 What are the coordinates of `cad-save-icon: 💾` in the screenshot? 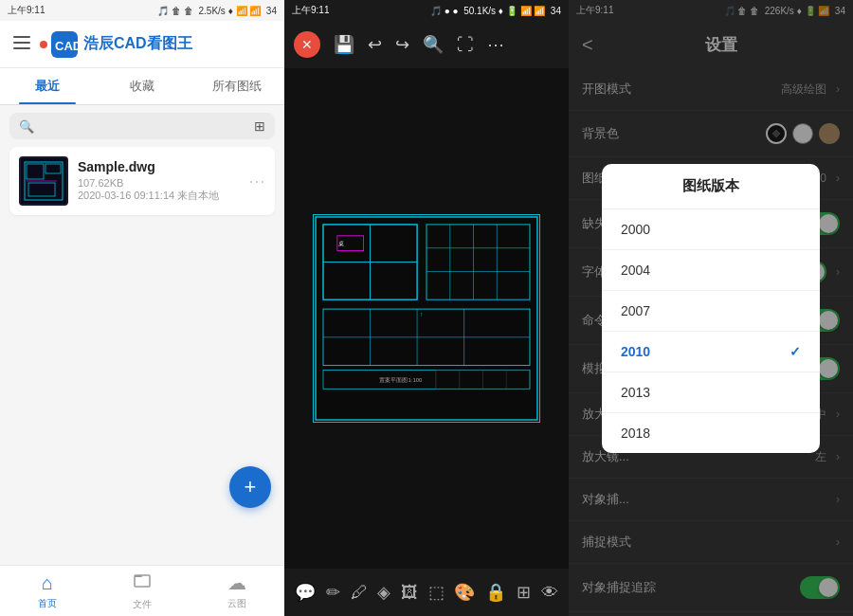 It's located at (344, 45).